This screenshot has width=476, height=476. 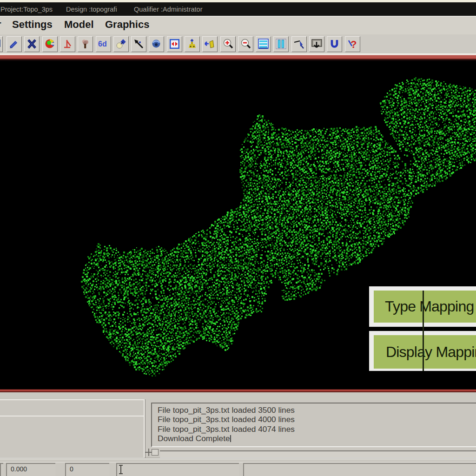 What do you see at coordinates (102, 44) in the screenshot?
I see `svg-text: 6d` at bounding box center [102, 44].